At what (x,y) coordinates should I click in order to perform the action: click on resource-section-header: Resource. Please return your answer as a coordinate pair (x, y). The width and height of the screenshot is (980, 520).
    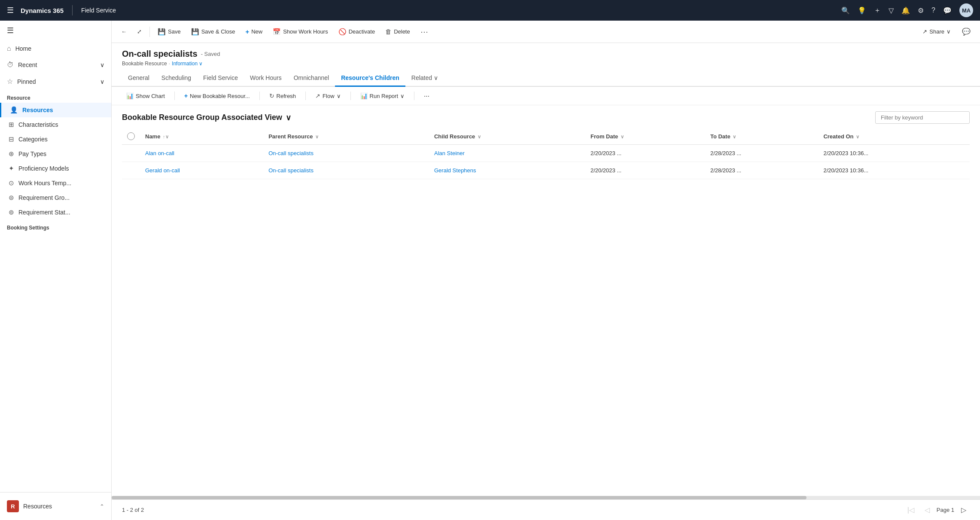
    Looking at the image, I should click on (56, 96).